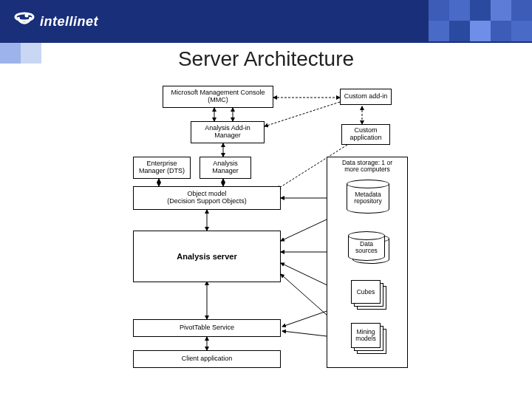 This screenshot has height=399, width=532. What do you see at coordinates (266, 59) in the screenshot?
I see `slide-title: Server Architecture` at bounding box center [266, 59].